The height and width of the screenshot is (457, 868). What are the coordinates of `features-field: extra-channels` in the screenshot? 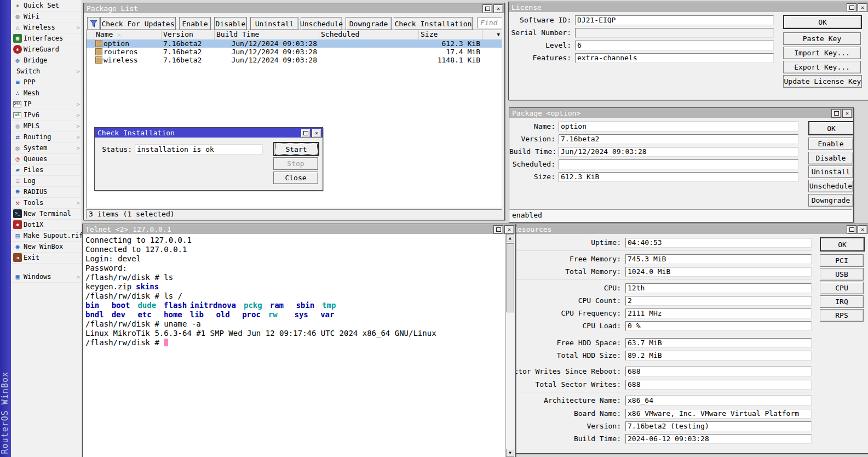 It's located at (675, 58).